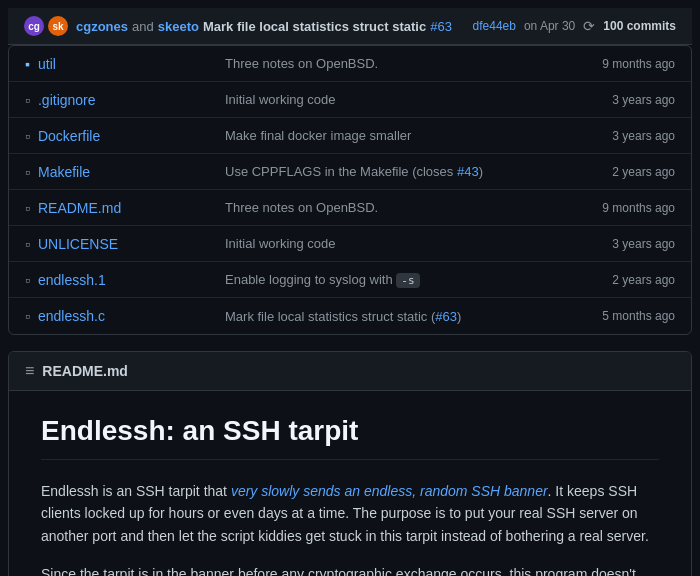 The width and height of the screenshot is (700, 576). Describe the element at coordinates (80, 208) in the screenshot. I see `file-link: README.md` at that location.